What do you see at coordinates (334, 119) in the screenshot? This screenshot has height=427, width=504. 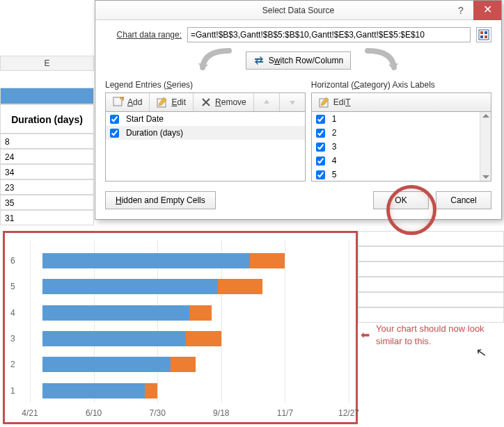 I see `category-label: 1` at bounding box center [334, 119].